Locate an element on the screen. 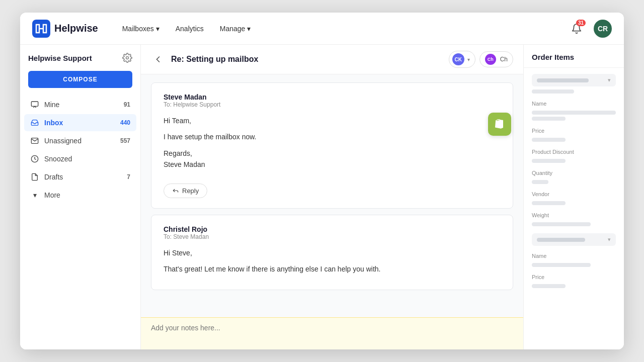 The height and width of the screenshot is (362, 644). avatar: CR is located at coordinates (603, 29).